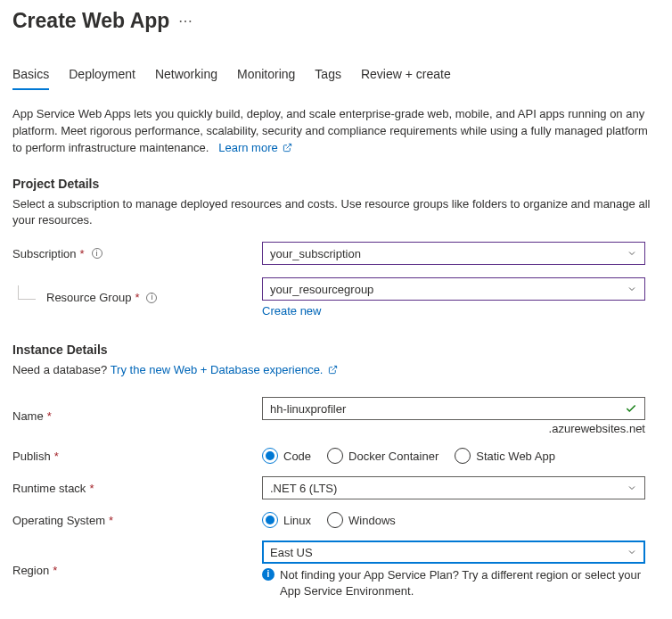 The image size is (672, 619). I want to click on label-resource-group-text: Resource Group, so click(89, 298).